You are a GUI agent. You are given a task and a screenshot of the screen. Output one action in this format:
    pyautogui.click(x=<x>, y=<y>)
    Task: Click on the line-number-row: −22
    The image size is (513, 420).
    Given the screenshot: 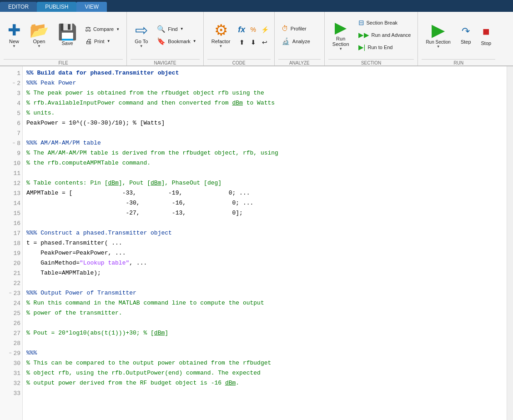 What is the action you would take?
    pyautogui.click(x=11, y=283)
    